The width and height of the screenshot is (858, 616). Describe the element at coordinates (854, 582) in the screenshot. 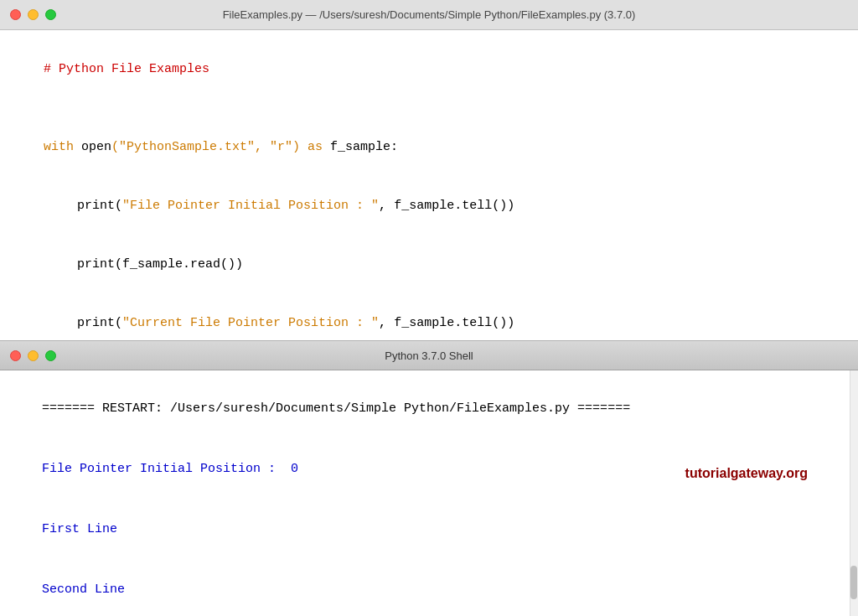

I see `scrollbar-thumb` at that location.